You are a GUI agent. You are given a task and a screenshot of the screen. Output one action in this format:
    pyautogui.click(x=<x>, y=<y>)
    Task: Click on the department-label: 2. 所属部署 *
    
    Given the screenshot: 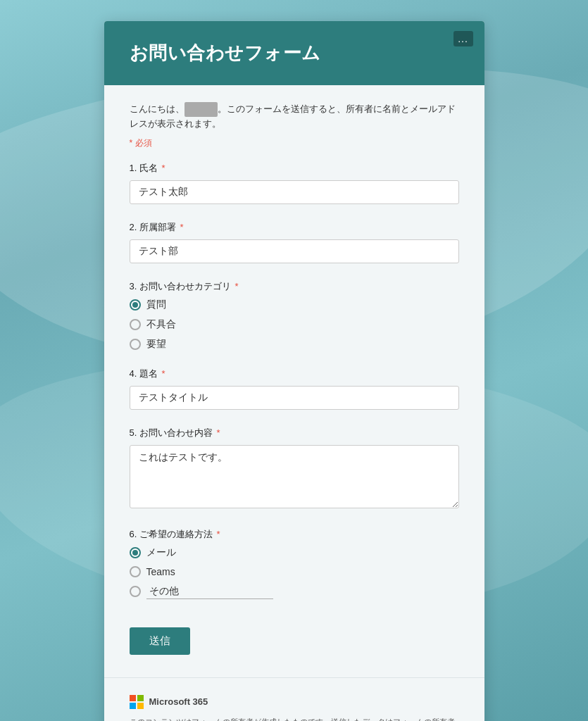 What is the action you would take?
    pyautogui.click(x=294, y=227)
    